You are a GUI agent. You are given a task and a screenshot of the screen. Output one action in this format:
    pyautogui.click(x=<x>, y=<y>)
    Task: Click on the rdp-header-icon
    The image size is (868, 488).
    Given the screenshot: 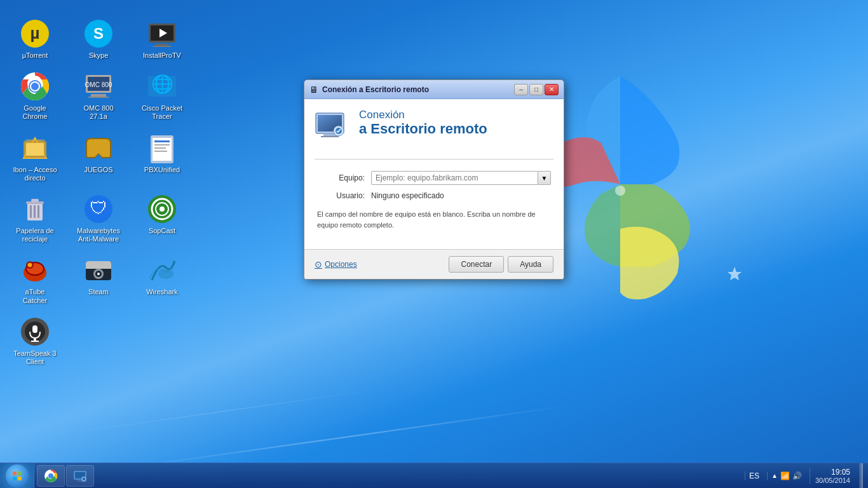 What is the action you would take?
    pyautogui.click(x=332, y=130)
    